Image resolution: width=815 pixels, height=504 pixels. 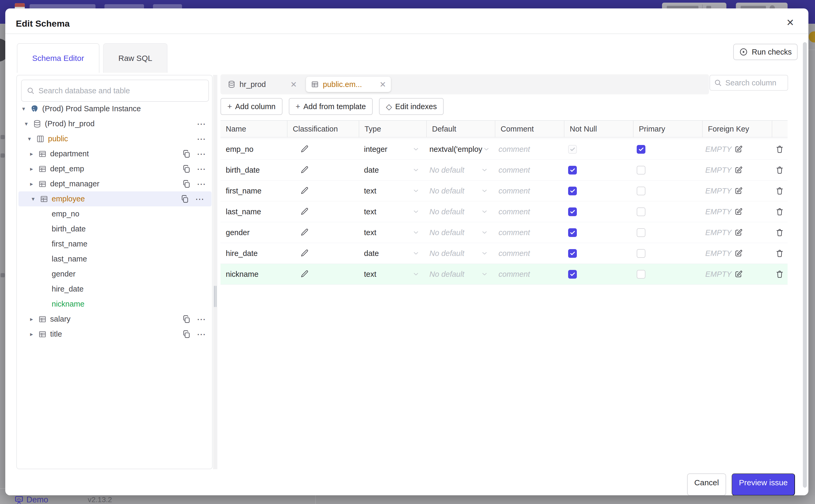 I want to click on tree-item-birth-date: birth_date, so click(x=115, y=229).